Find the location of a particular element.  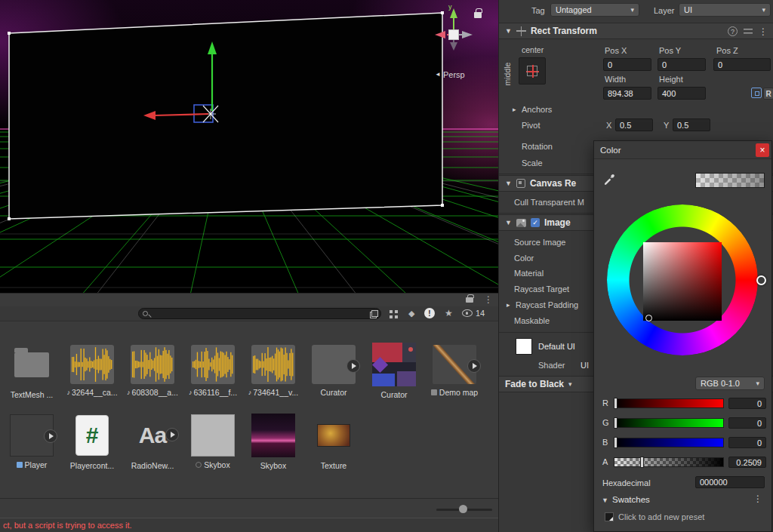

material-preview-swatch is located at coordinates (524, 346).